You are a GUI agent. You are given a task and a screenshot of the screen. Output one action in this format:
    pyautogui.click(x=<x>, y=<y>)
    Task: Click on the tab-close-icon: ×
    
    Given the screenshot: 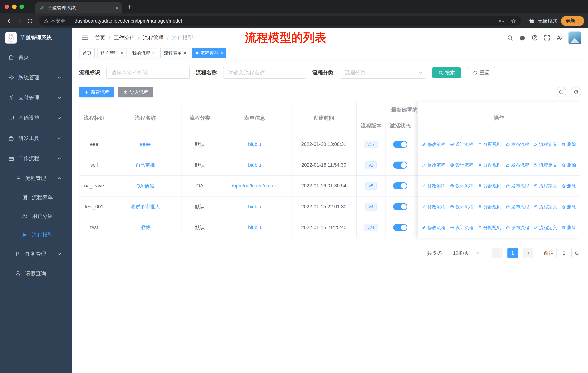 What is the action you would take?
    pyautogui.click(x=117, y=8)
    